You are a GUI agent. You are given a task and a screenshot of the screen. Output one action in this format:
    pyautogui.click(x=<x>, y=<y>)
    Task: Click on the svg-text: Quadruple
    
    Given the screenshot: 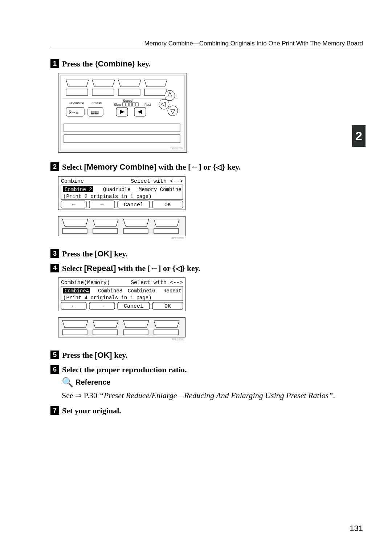 What is the action you would take?
    pyautogui.click(x=117, y=190)
    